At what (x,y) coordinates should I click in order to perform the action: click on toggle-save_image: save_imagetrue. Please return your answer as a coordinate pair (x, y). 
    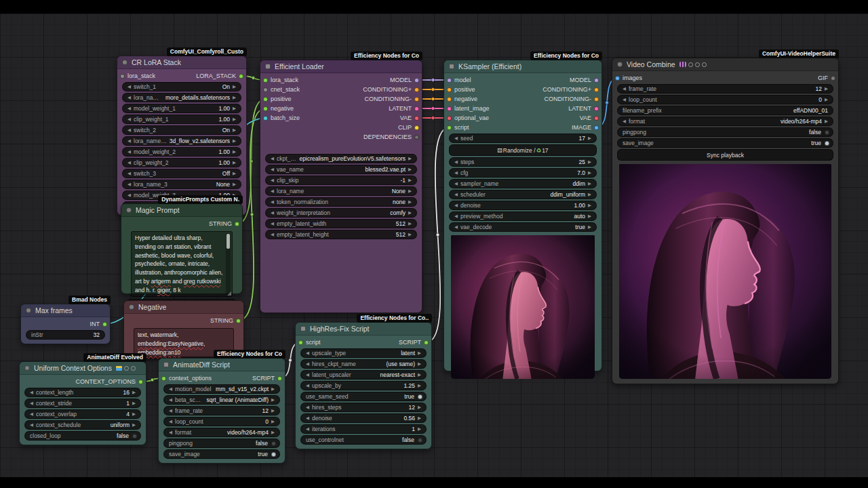
    Looking at the image, I should click on (222, 454).